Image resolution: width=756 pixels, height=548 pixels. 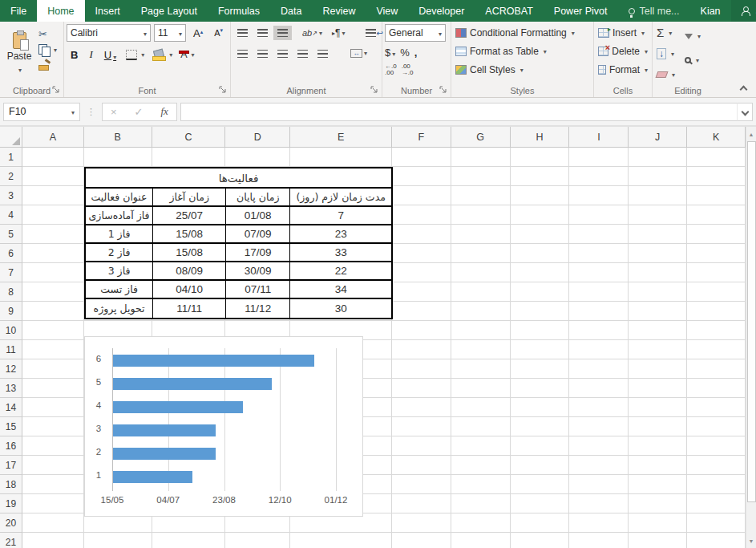 What do you see at coordinates (481, 196) in the screenshot?
I see `cell-G3` at bounding box center [481, 196].